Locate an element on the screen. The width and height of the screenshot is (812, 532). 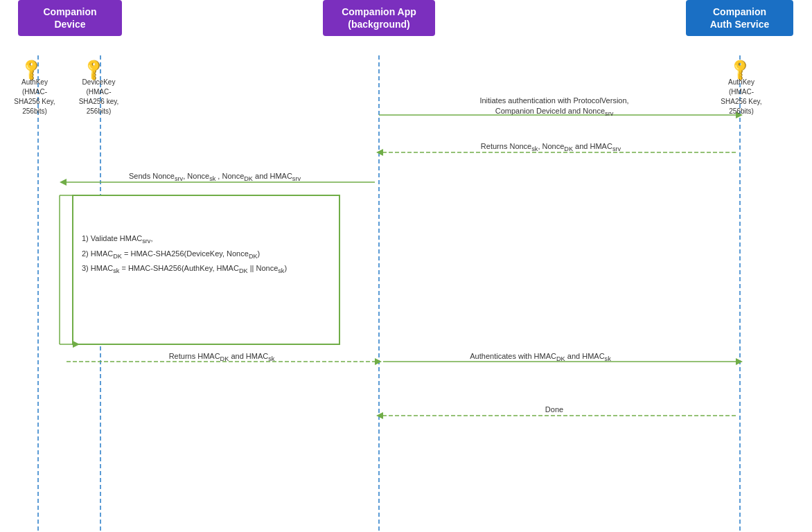
msg2-label: Returns Noncesk, NonceDK and HMACsrv is located at coordinates (551, 147).